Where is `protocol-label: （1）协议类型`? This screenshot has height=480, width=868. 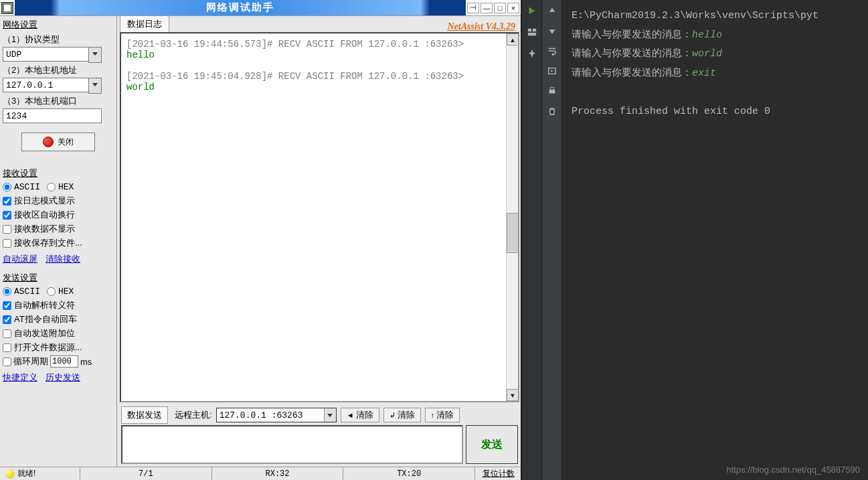 protocol-label: （1）协议类型 is located at coordinates (58, 39).